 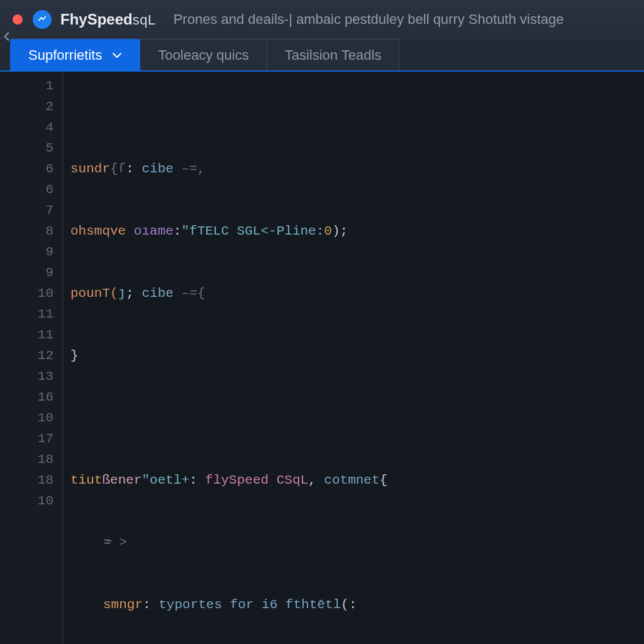 I want to click on gutter-extent-icon, so click(x=86, y=543).